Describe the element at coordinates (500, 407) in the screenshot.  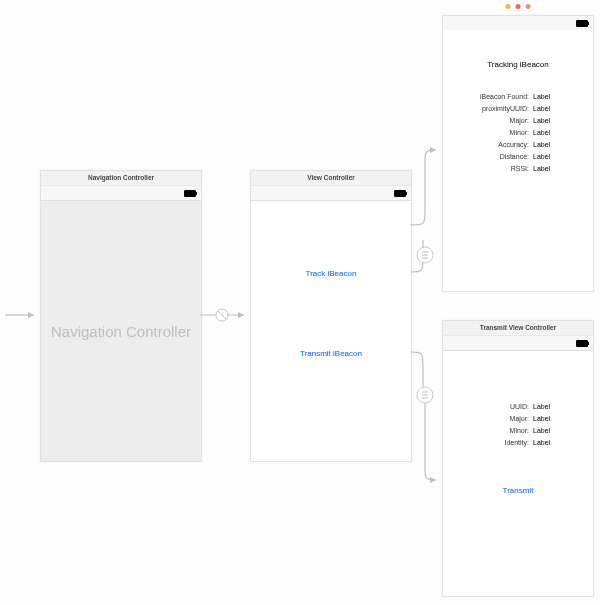
I see `kv-key: UUID:` at that location.